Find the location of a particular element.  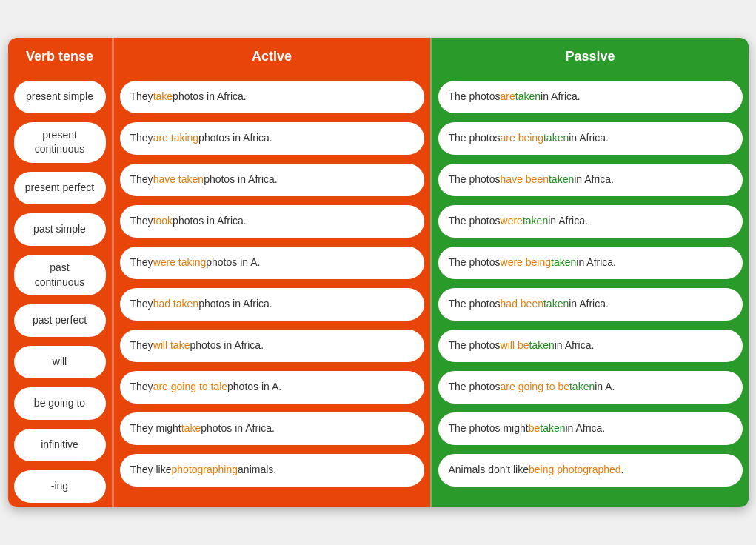

passive-pill-1: The photos are being taken in Africa. is located at coordinates (591, 138).